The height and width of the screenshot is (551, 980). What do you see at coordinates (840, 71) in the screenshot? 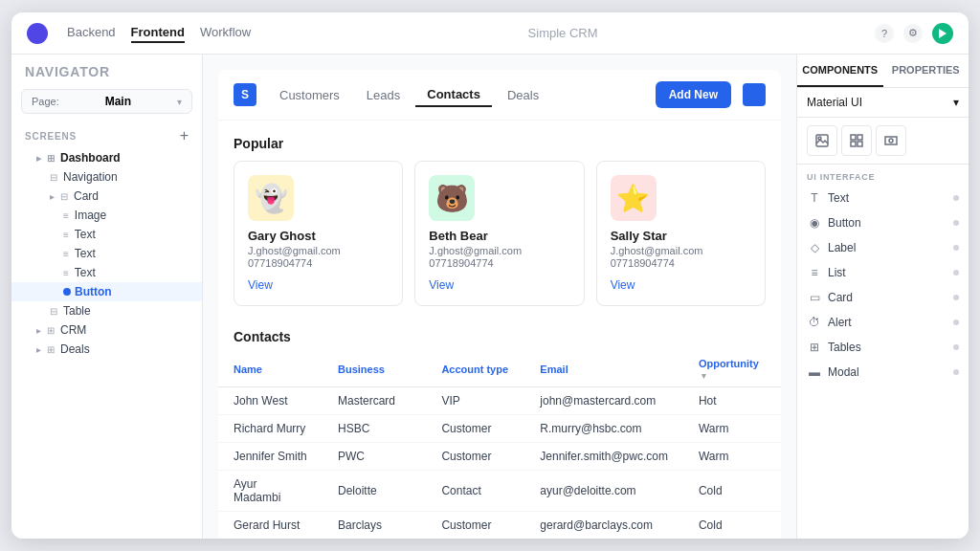
I see `tab-components: COMPONENTS` at bounding box center [840, 71].